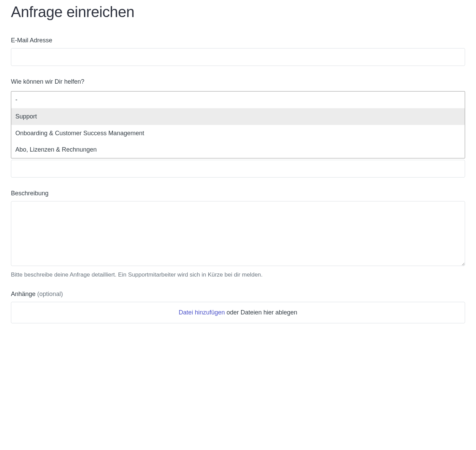 The width and height of the screenshot is (476, 450). I want to click on help-topic-dropdown: - Support Onboarding & Customer Success …, so click(238, 125).